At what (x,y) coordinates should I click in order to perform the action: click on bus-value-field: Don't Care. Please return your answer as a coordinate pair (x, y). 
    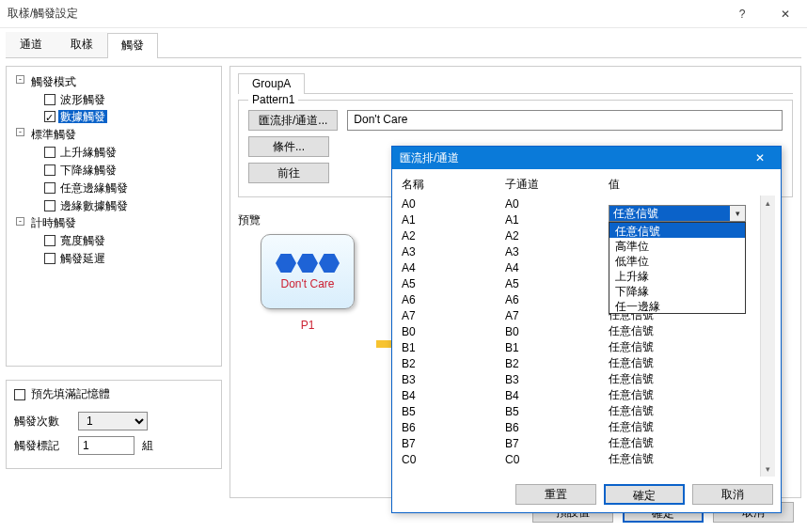
    Looking at the image, I should click on (564, 120).